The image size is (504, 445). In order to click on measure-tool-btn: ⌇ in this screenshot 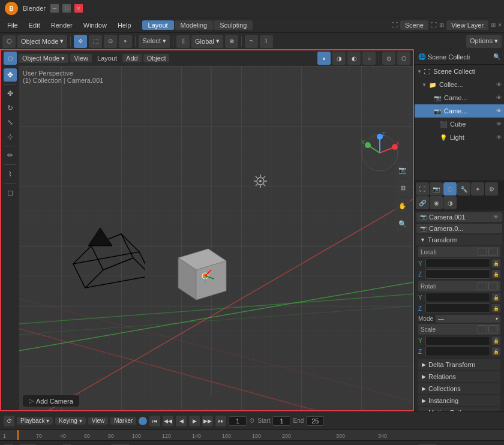, I will do `click(10, 174)`.